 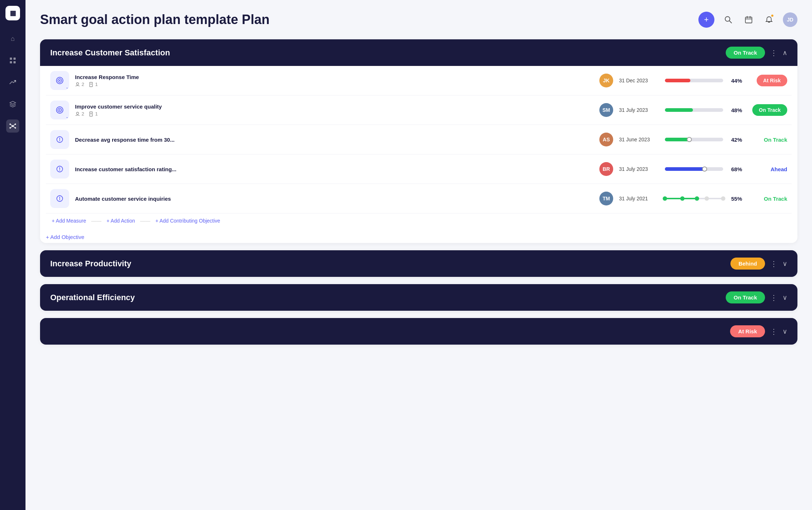 What do you see at coordinates (419, 264) in the screenshot?
I see `section-productivity: Increase ProductivityBehind⋮∨` at bounding box center [419, 264].